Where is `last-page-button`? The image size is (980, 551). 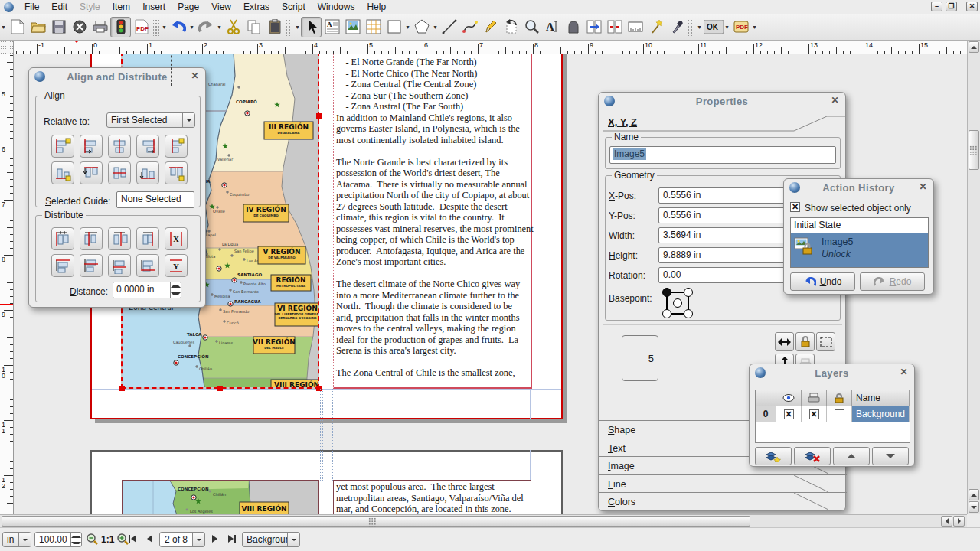
last-page-button is located at coordinates (232, 539).